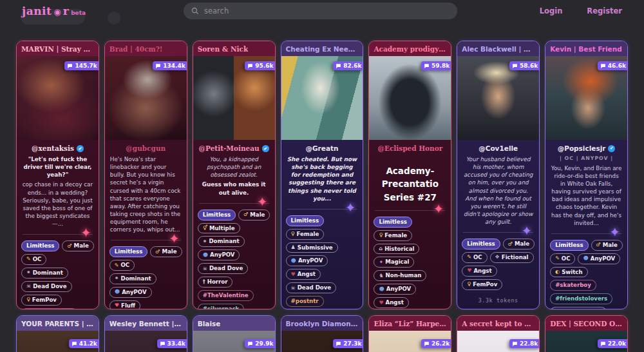  Describe the element at coordinates (322, 98) in the screenshot. I see `character-image: 82.6k` at that location.